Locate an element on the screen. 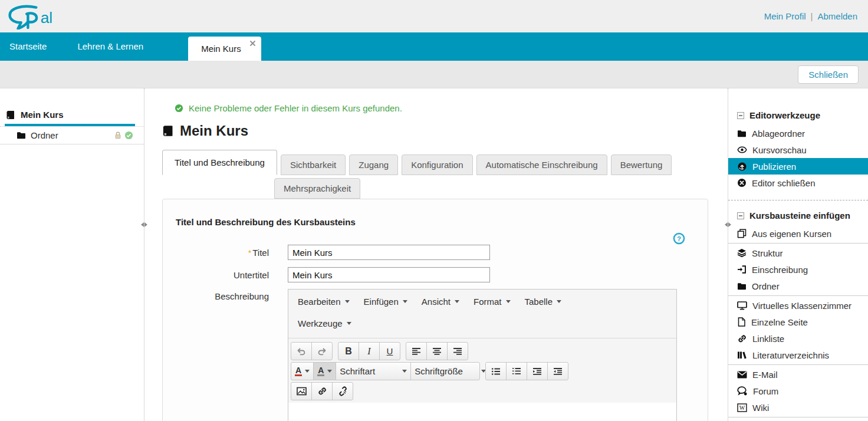 This screenshot has width=868, height=421. font-size-dropdown: Schriftgröße is located at coordinates (445, 371).